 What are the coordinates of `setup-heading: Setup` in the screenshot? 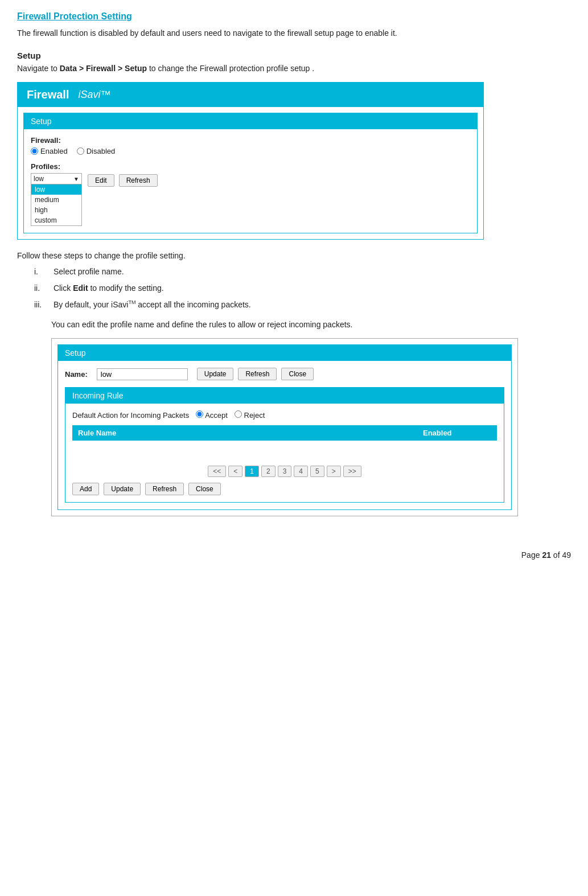 It's located at (294, 56).